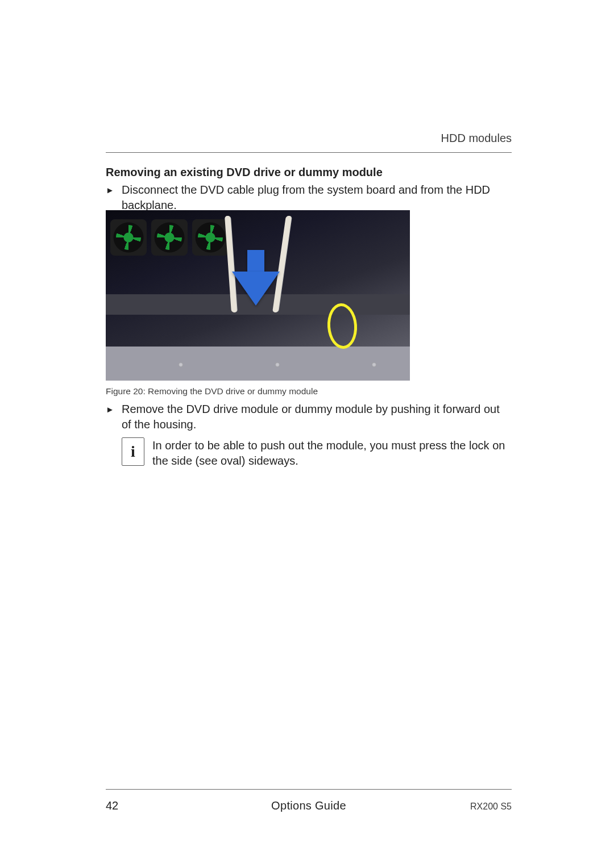  What do you see at coordinates (476, 139) in the screenshot?
I see `running-header: HDD modules` at bounding box center [476, 139].